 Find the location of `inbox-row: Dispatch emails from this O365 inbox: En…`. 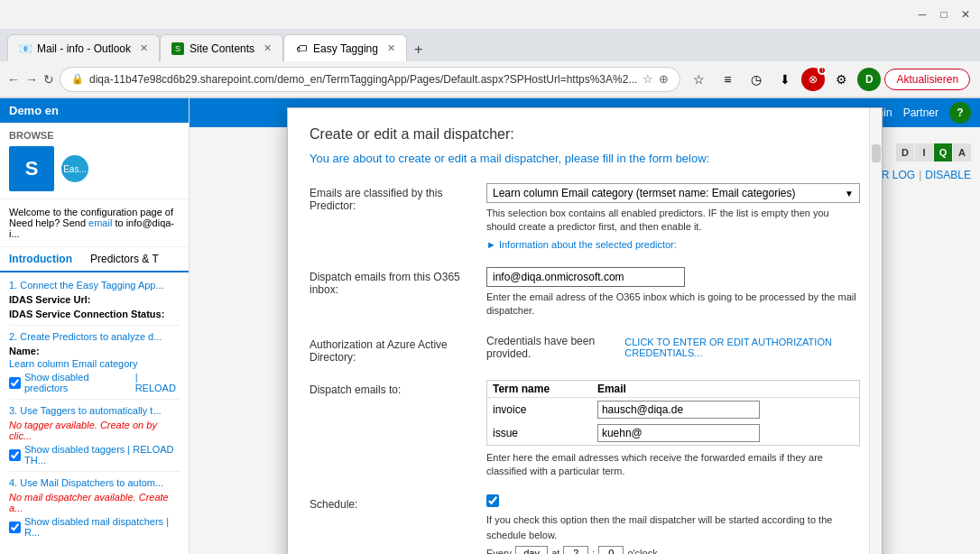

inbox-row: Dispatch emails from this O365 inbox: En… is located at coordinates (585, 292).